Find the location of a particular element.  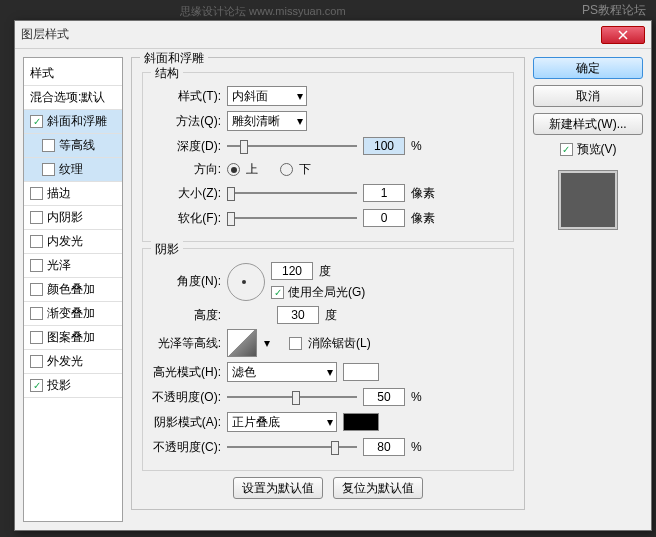

size-label: 大小(Z): is located at coordinates (186, 194).